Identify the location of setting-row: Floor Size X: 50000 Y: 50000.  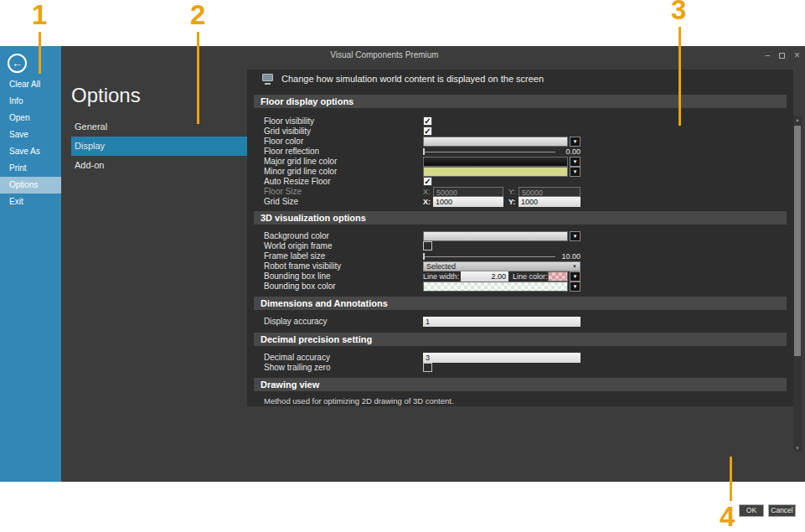
(520, 192).